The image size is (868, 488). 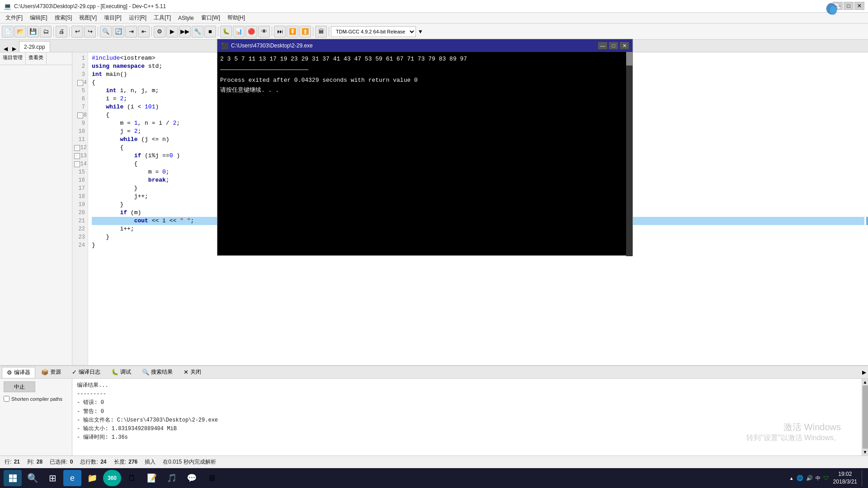 What do you see at coordinates (629, 59) in the screenshot?
I see `console-scrollbar-thumb` at bounding box center [629, 59].